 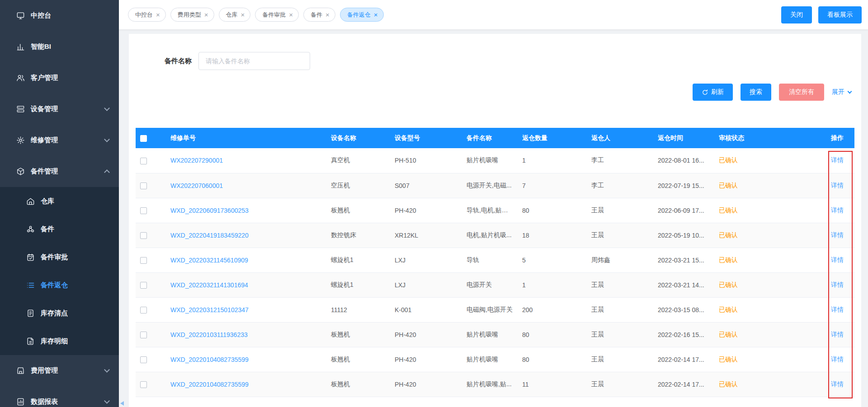 What do you see at coordinates (178, 61) in the screenshot?
I see `part-name-label: 备件名称` at bounding box center [178, 61].